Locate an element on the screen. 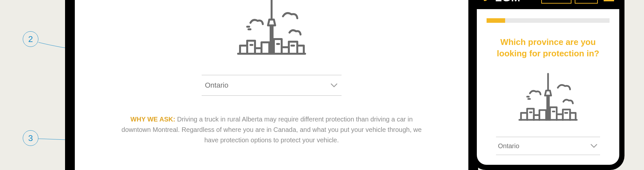  mobile-header: LGM Dealers HUB is located at coordinates (548, 5).